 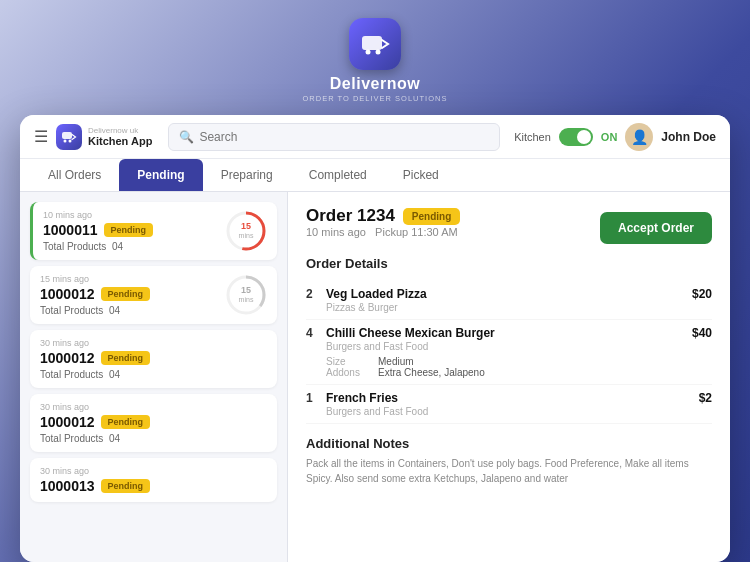 I want to click on order-badge-5: Pending, so click(x=126, y=486).